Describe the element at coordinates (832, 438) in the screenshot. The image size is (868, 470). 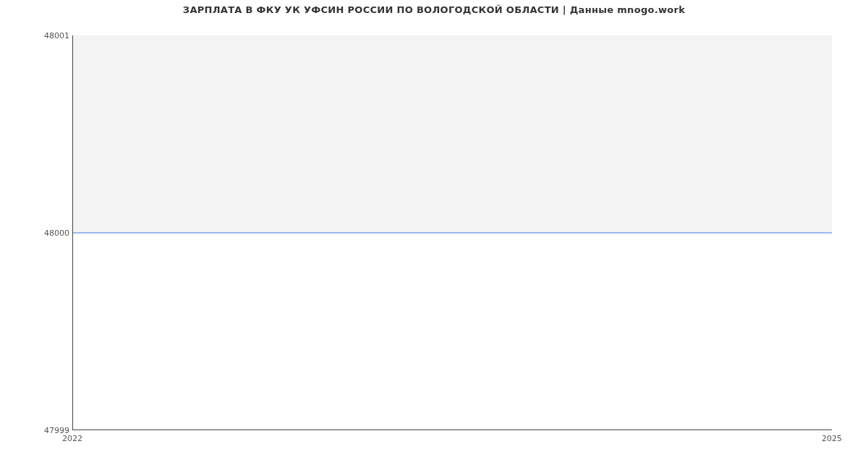
I see `x-tick-label: 2025` at that location.